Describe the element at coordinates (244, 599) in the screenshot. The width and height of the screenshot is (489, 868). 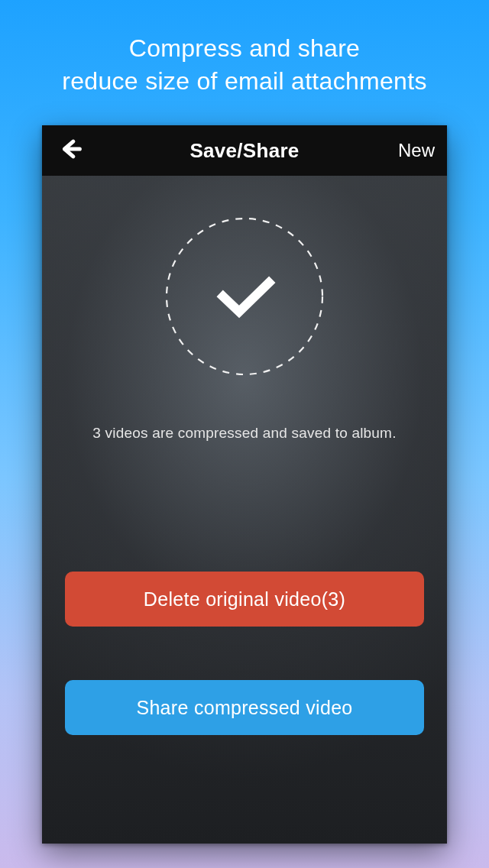
I see `delete-original-button: Delete original video(3)` at that location.